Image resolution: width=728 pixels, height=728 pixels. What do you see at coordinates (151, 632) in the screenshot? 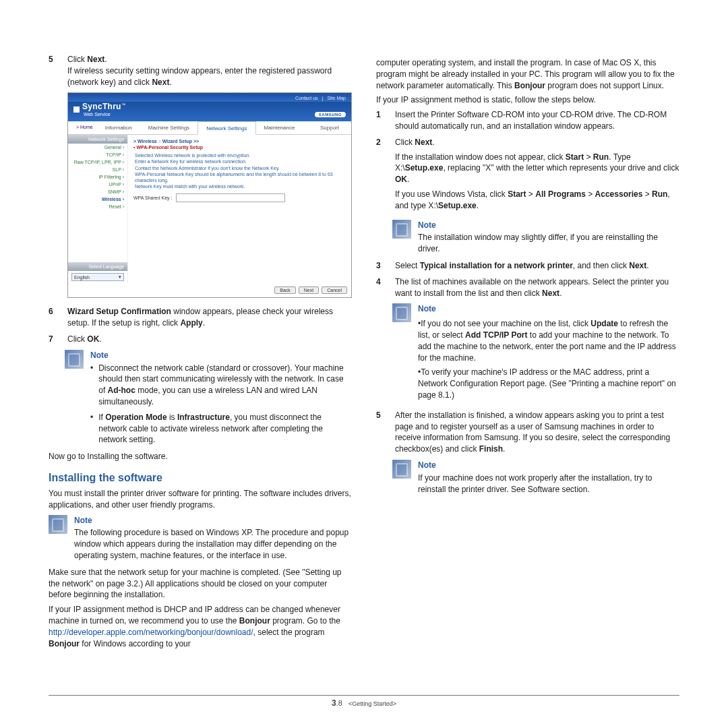
I see `bonjour-url: http://developer.apple.com/networking/bo…` at bounding box center [151, 632].